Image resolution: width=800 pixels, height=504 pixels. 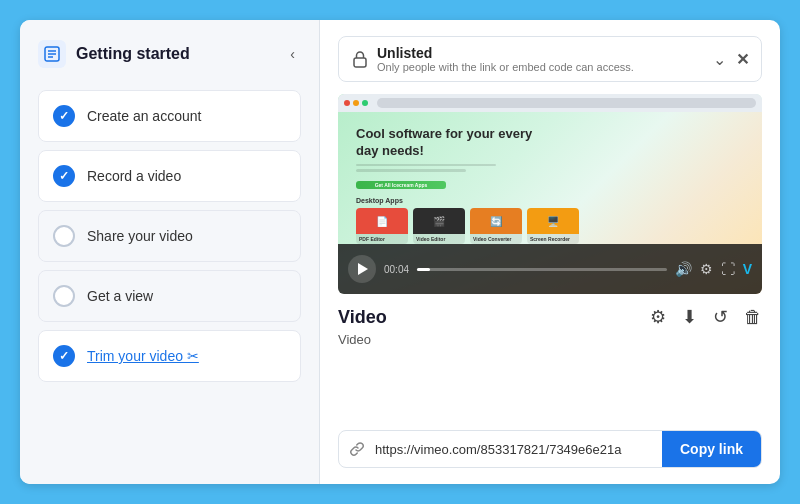 I want to click on video-controls: 00:04 🔊 ⚙ ⛶ V, so click(x=550, y=269).